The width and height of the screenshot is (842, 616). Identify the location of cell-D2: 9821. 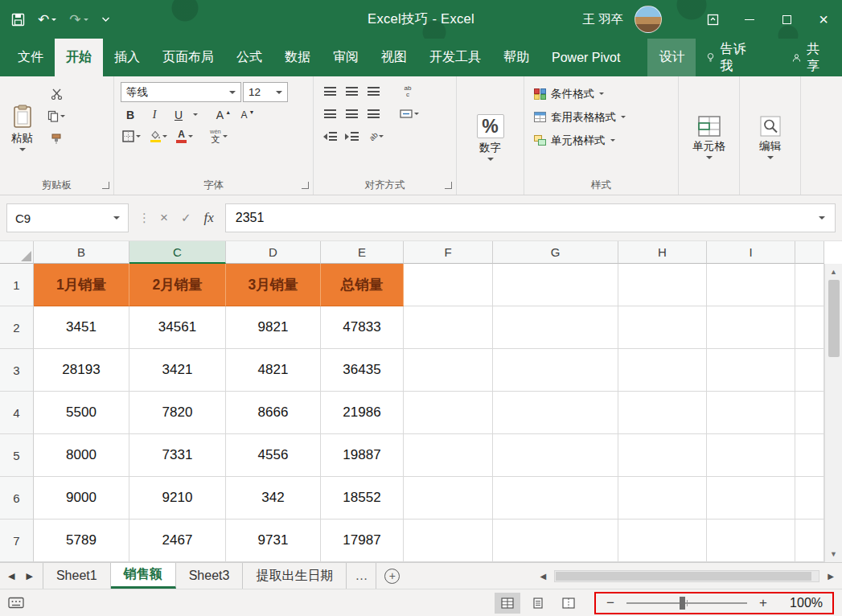
(273, 328).